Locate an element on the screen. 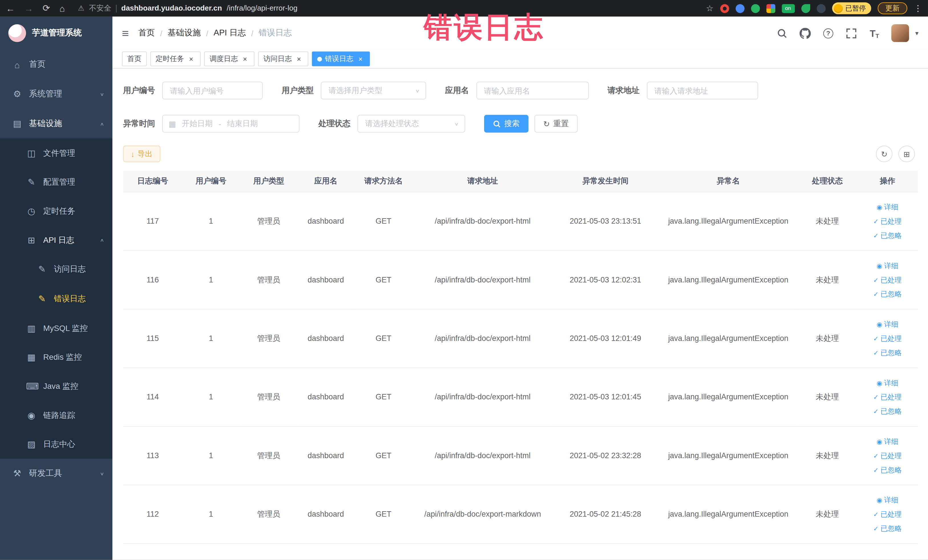 This screenshot has height=560, width=928. breadcrumb-item: API 日志 is located at coordinates (230, 33).